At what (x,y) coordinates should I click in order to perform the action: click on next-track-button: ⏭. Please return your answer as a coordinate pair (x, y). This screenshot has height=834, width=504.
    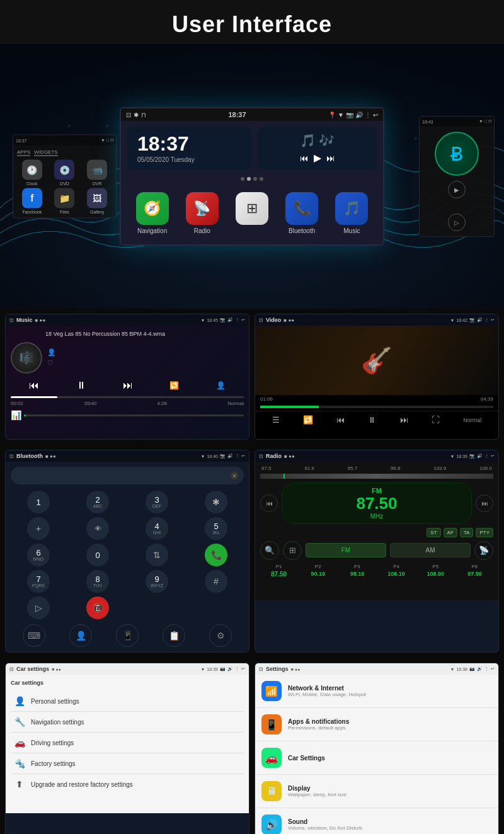
    Looking at the image, I should click on (128, 386).